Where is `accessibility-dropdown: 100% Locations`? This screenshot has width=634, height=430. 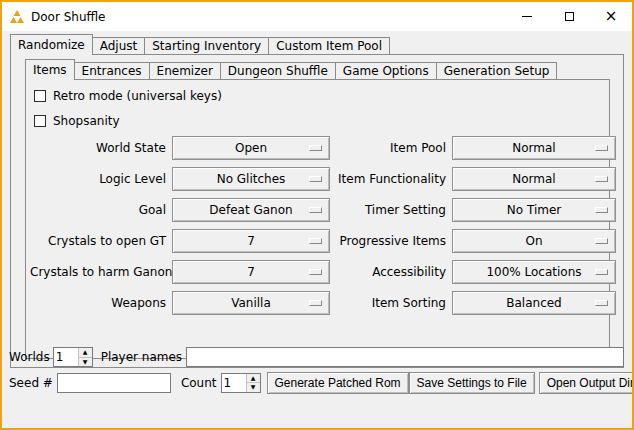 accessibility-dropdown: 100% Locations is located at coordinates (534, 272).